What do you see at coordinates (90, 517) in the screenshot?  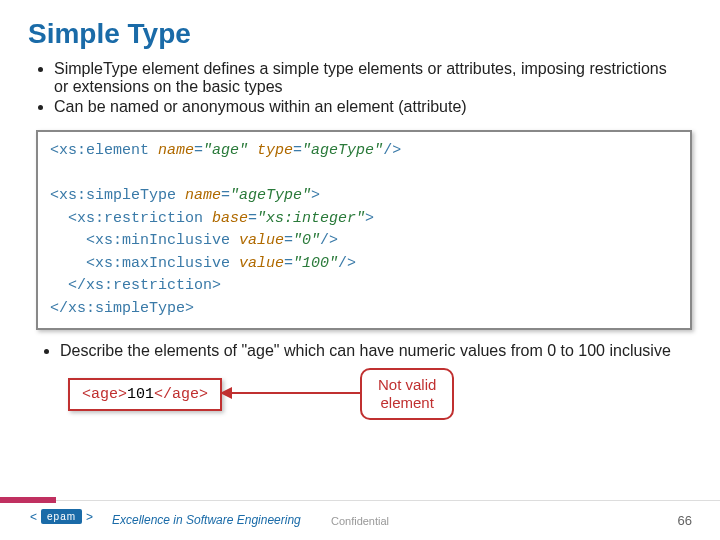 I see `chevron-right-icon: >` at bounding box center [90, 517].